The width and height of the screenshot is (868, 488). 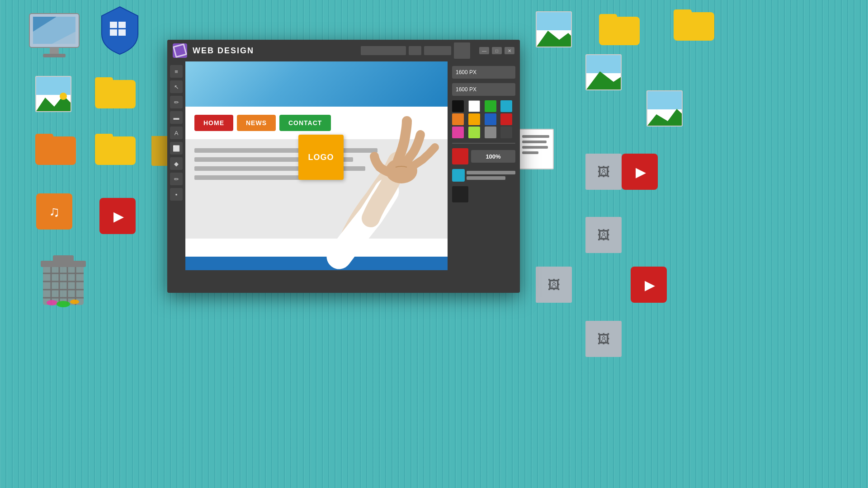 I want to click on cyan-square, so click(x=458, y=175).